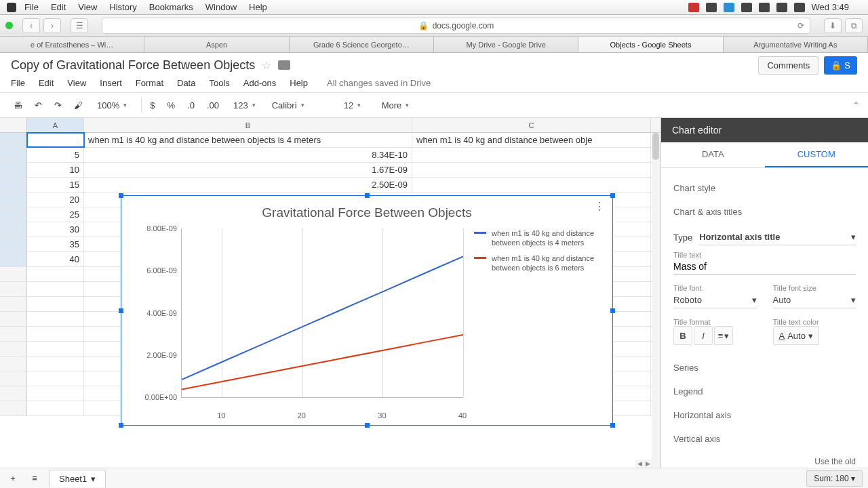  Describe the element at coordinates (58, 105) in the screenshot. I see `redo-button: ↷` at that location.